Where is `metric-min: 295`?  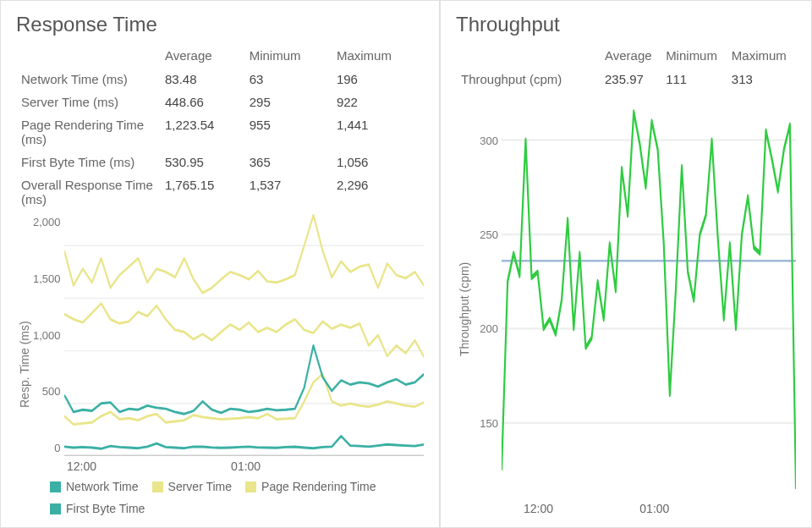 metric-min: 295 is located at coordinates (288, 102).